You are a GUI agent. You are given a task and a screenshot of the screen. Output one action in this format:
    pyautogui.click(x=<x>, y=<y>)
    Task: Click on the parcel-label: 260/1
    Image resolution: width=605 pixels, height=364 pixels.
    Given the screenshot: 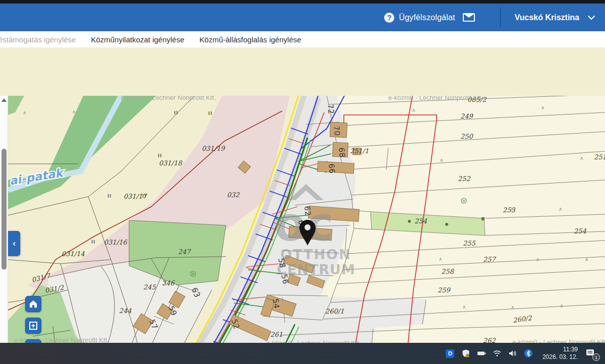 What is the action you would take?
    pyautogui.click(x=335, y=312)
    